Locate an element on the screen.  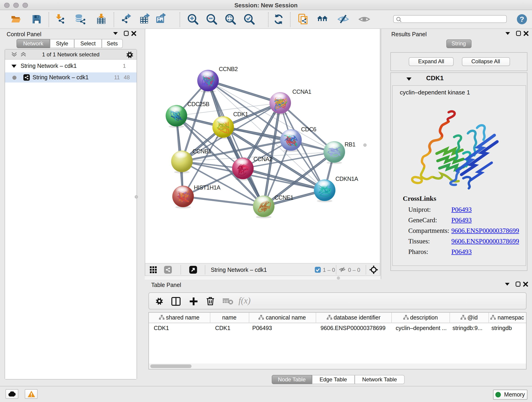
svg-text: CDKN1A is located at coordinates (347, 179).